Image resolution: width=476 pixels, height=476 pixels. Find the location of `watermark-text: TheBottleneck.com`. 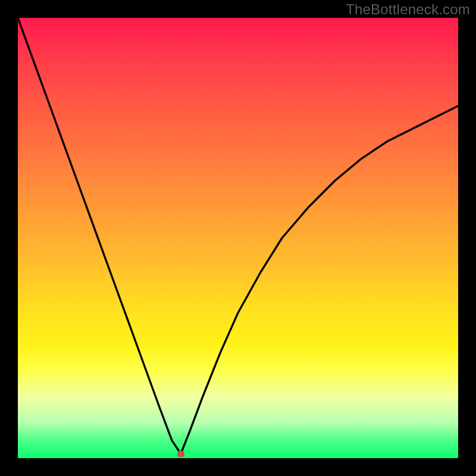

watermark-text: TheBottleneck.com is located at coordinates (408, 10).